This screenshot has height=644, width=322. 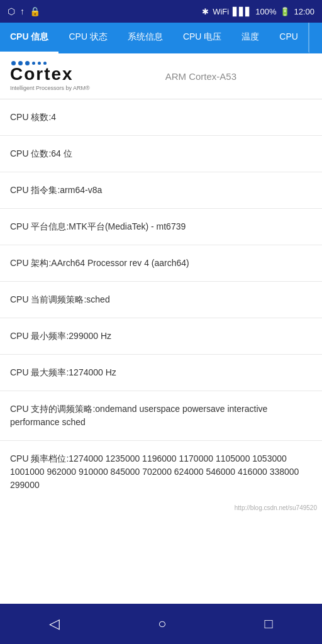 I want to click on status-bar-left: ⬡ ↑ 🔒, so click(x=24, y=11).